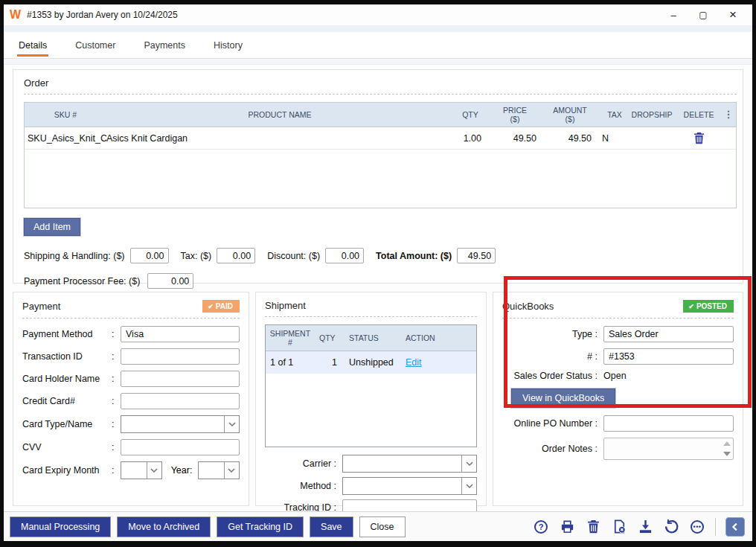 This screenshot has width=756, height=547. Describe the element at coordinates (671, 527) in the screenshot. I see `refresh-button` at that location.